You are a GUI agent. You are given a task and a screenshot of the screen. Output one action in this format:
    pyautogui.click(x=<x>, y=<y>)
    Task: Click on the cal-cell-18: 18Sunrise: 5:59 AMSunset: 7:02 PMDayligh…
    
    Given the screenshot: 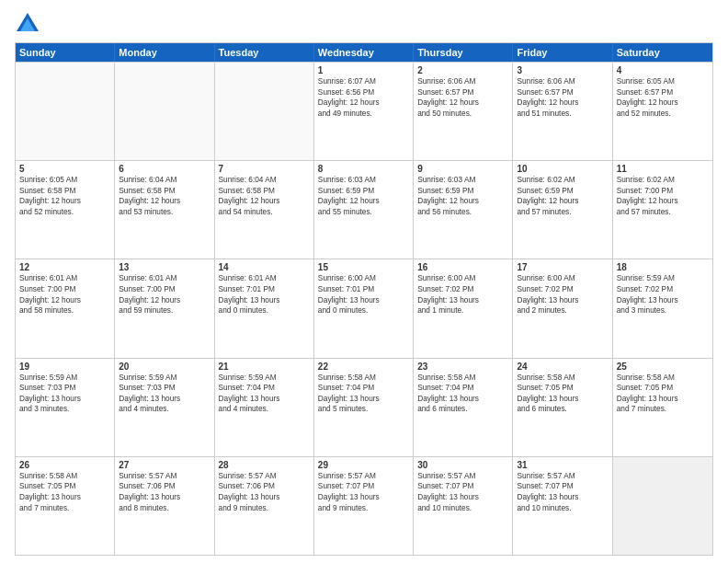 What is the action you would take?
    pyautogui.click(x=663, y=308)
    